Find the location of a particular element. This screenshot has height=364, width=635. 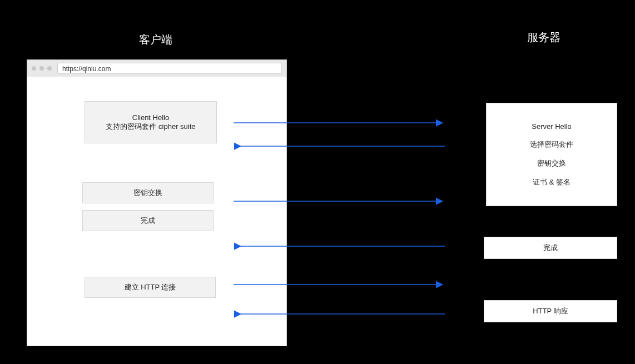

client-key-exchange-label: 密钥交换 is located at coordinates (148, 193).